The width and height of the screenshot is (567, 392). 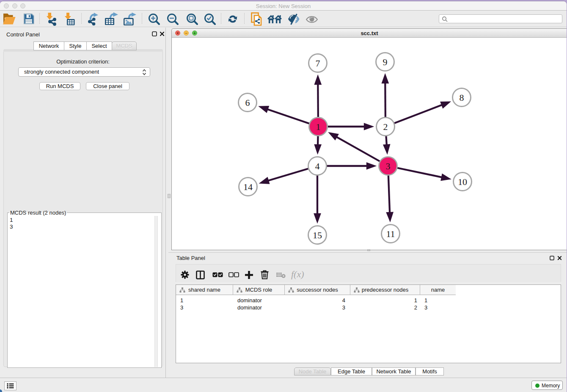 What do you see at coordinates (248, 187) in the screenshot?
I see `svg-text: 14` at bounding box center [248, 187].